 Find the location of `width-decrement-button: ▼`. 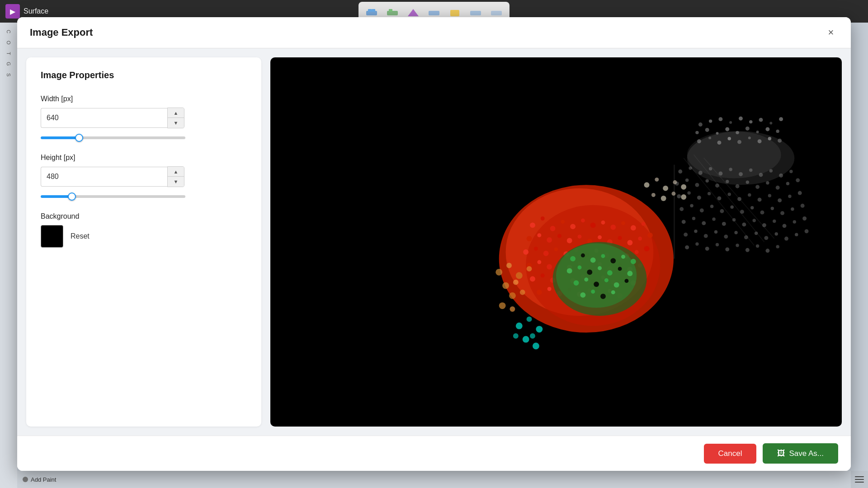

width-decrement-button: ▼ is located at coordinates (176, 123).